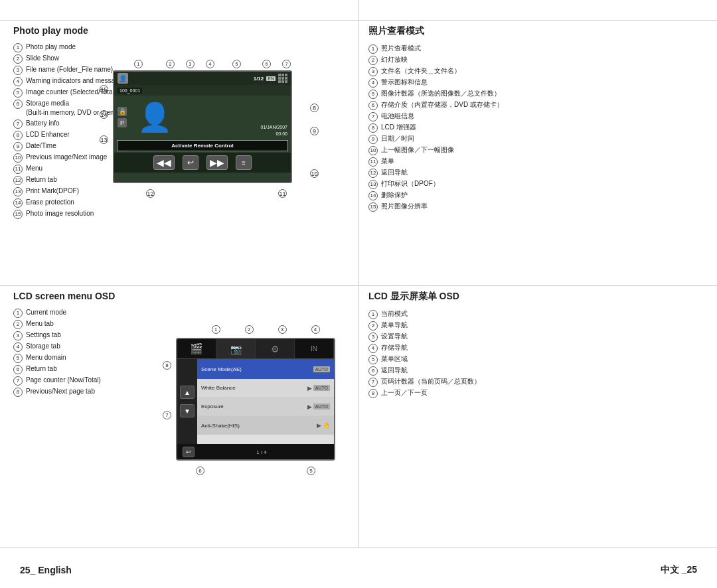  What do you see at coordinates (538, 348) in the screenshot?
I see `list-item: 4存储导航` at bounding box center [538, 348].